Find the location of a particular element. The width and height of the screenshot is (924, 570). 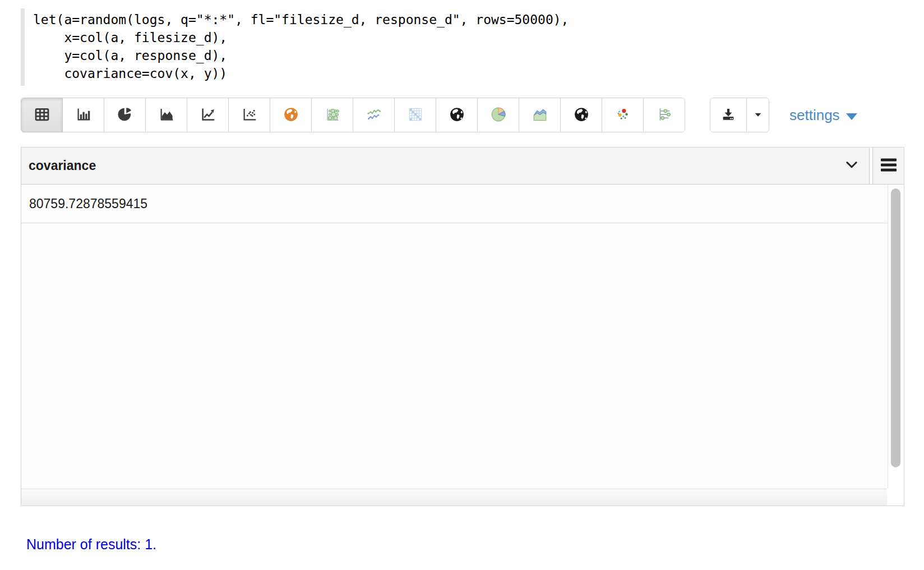

download-button is located at coordinates (728, 115).